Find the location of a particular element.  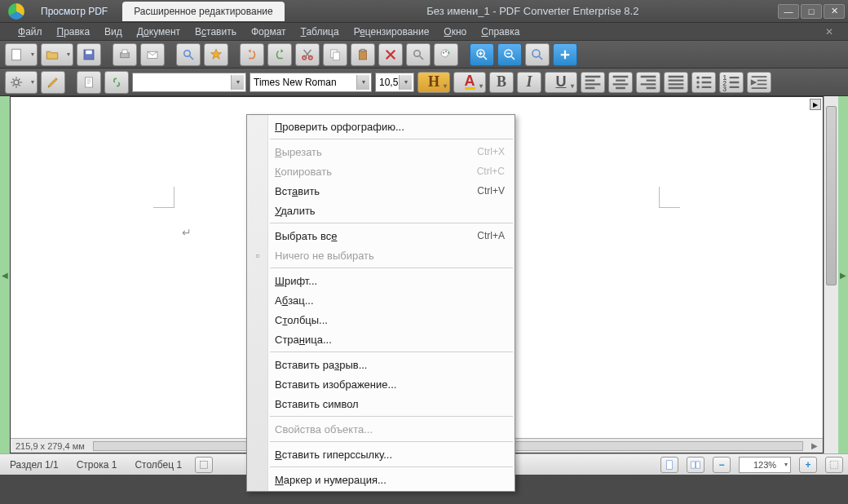

scroll-right-icon: ▶ is located at coordinates (815, 445).